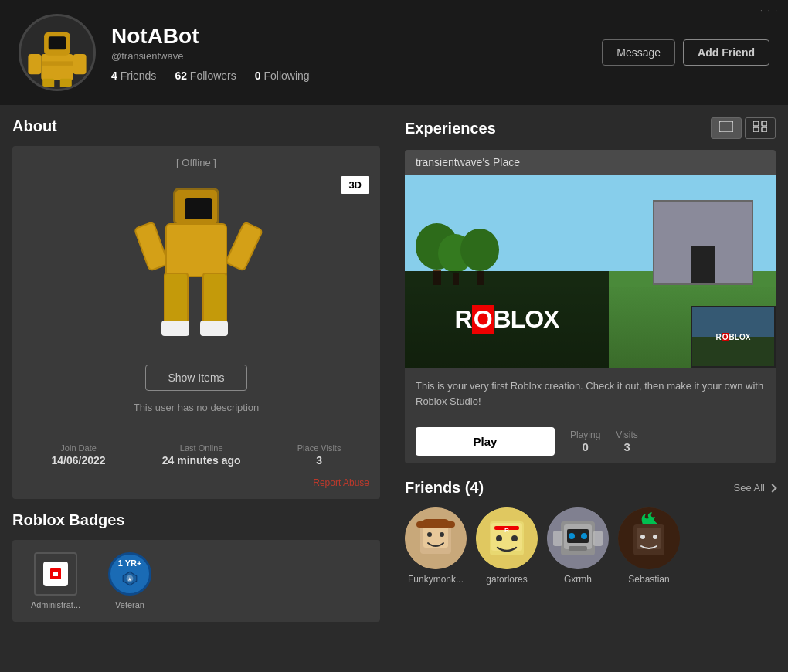  What do you see at coordinates (56, 574) in the screenshot?
I see `administrator-badge-icon` at bounding box center [56, 574].